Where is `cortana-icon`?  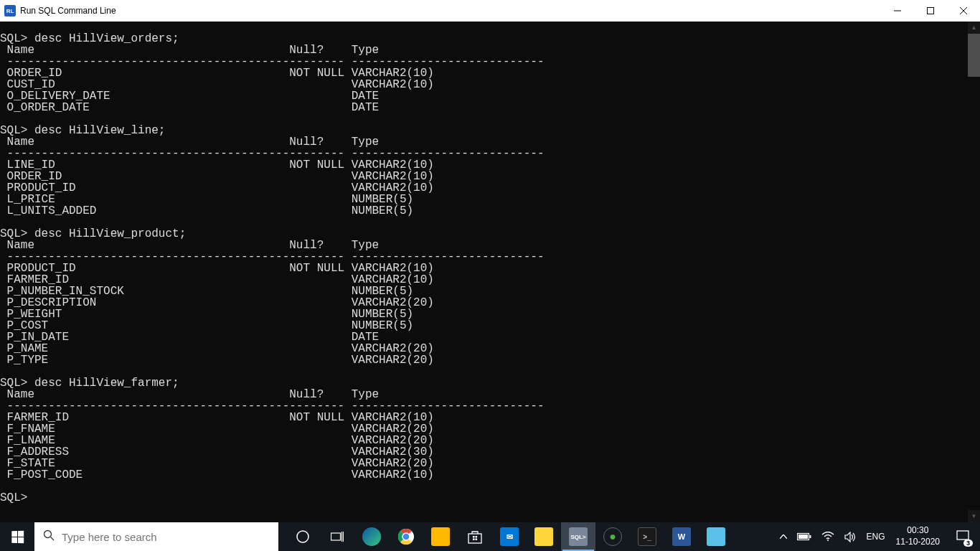
cortana-icon is located at coordinates (303, 537).